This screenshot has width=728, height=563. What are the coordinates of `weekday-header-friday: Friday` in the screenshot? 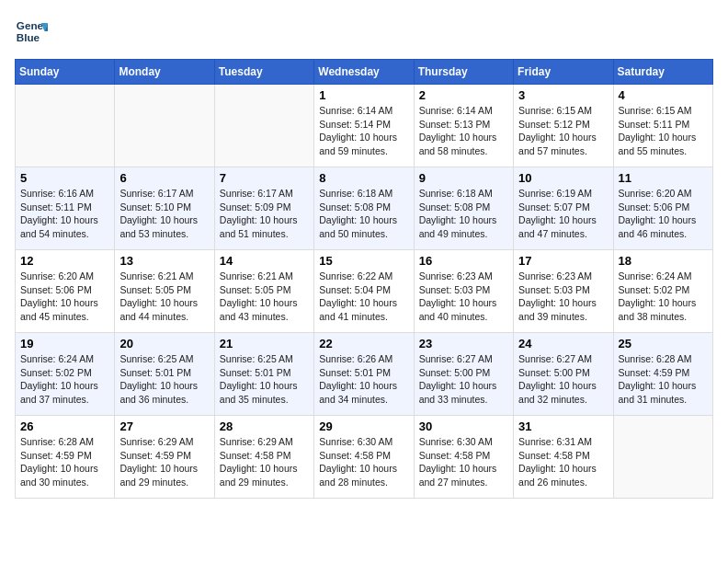 It's located at (563, 72).